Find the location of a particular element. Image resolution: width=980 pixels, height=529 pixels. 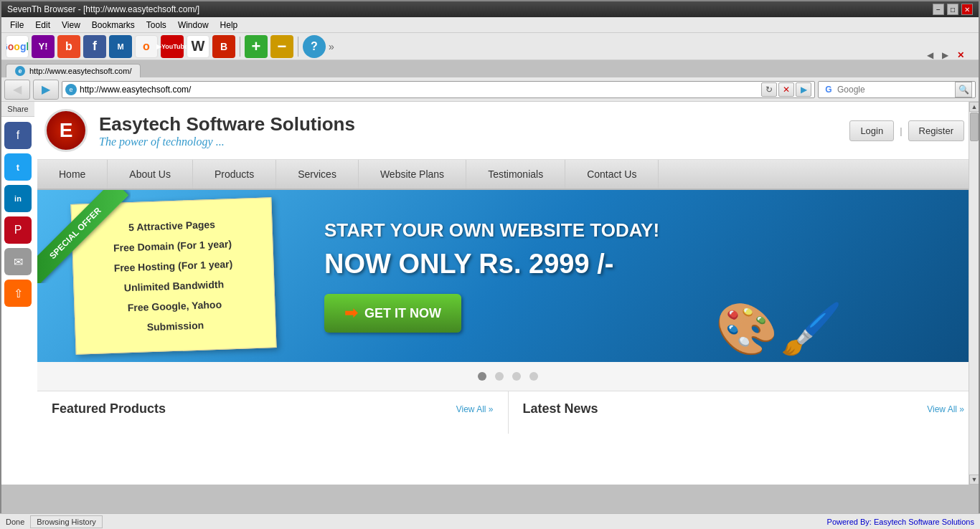

close-button: ✕ is located at coordinates (967, 9).